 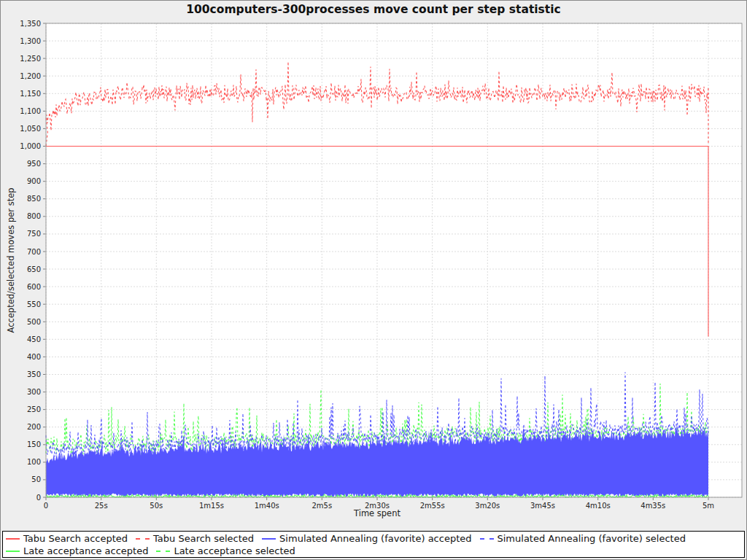 I want to click on y-tick-label: 1,200, so click(x=31, y=76).